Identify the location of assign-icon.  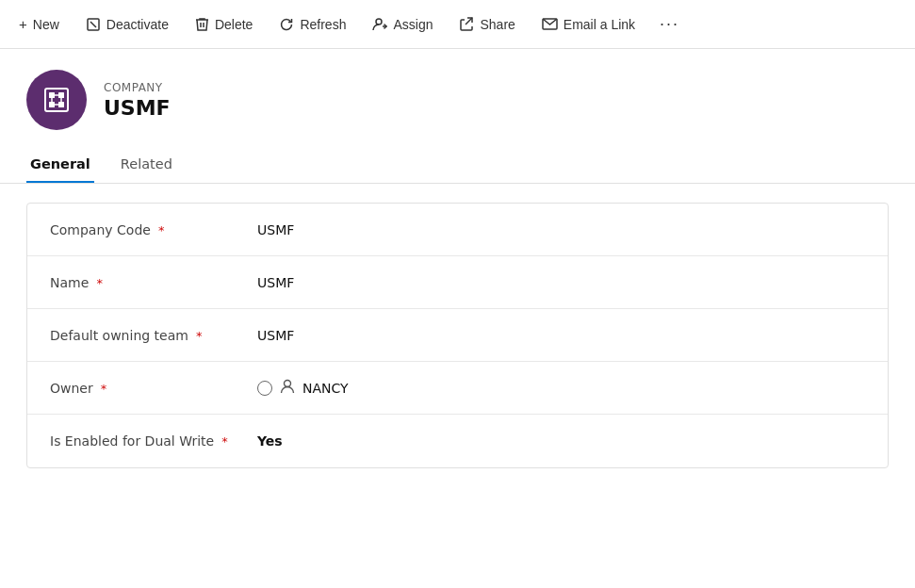
(380, 24).